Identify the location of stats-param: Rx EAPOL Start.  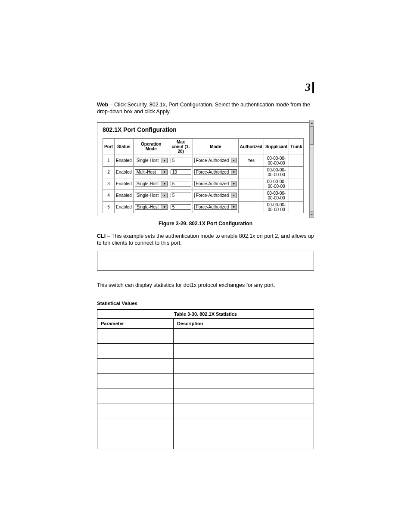
(135, 336).